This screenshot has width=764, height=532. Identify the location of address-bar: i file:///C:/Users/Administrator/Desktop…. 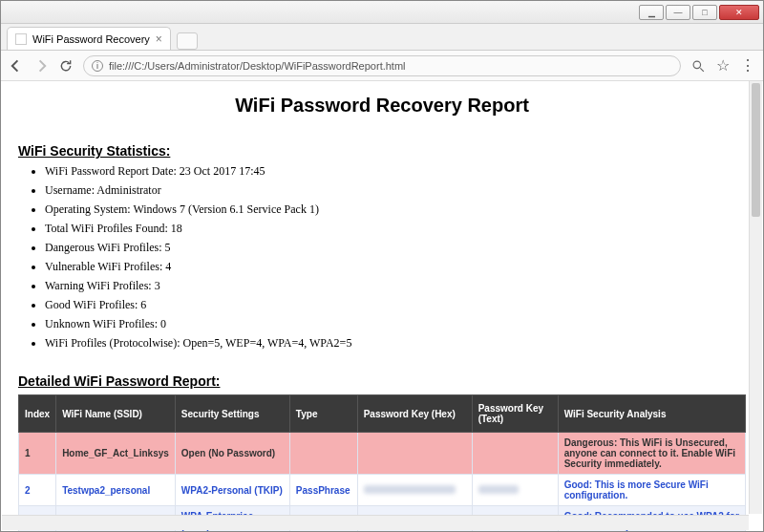
(382, 66).